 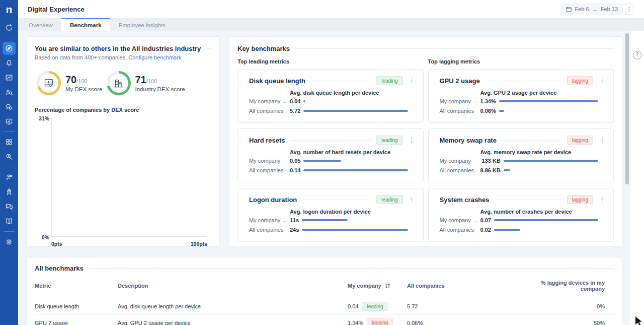 What do you see at coordinates (86, 25) in the screenshot?
I see `tab-benchmark: Benchmark` at bounding box center [86, 25].